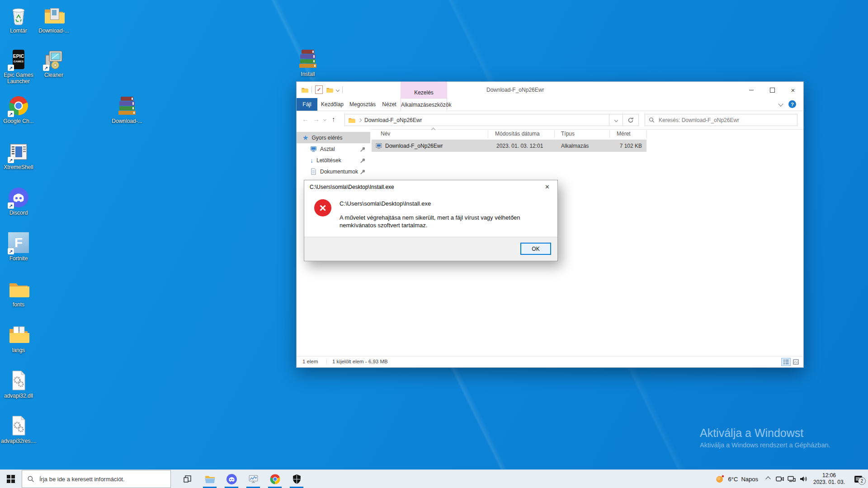 This screenshot has height=488, width=868. Describe the element at coordinates (751, 90) in the screenshot. I see `minimize-icon` at that location.